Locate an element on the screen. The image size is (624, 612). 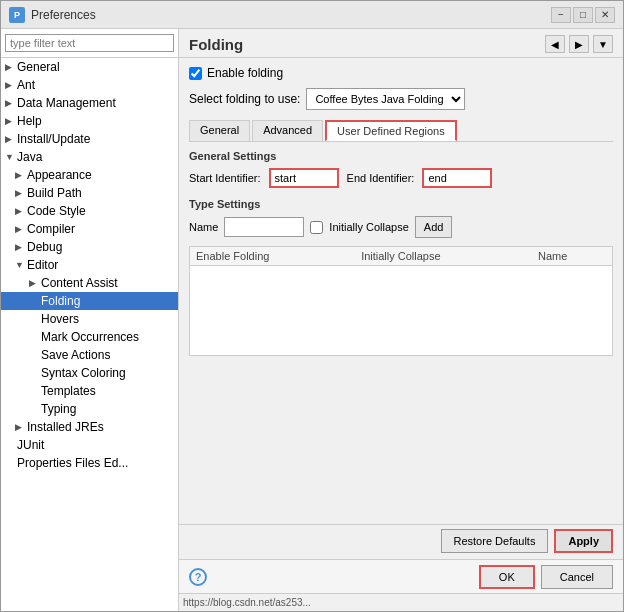
sidebar-item-folding: Folding is located at coordinates (90, 301).